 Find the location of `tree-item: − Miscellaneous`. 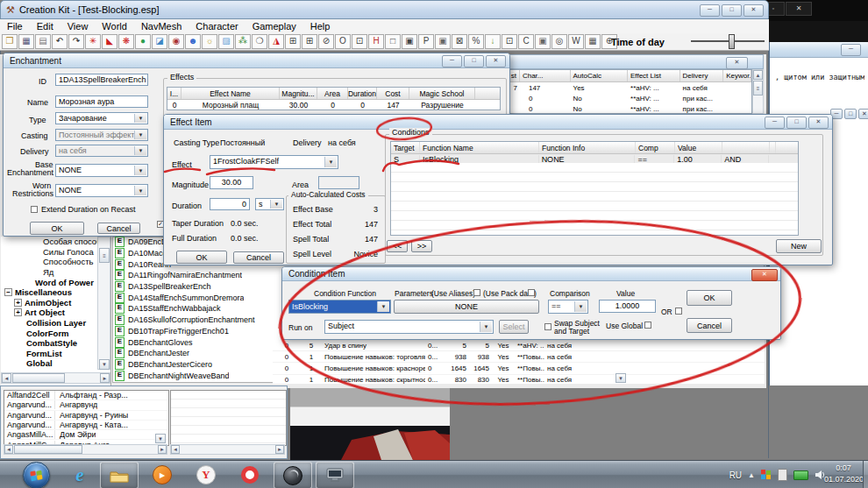

tree-item: − Miscellaneous is located at coordinates (56, 293).